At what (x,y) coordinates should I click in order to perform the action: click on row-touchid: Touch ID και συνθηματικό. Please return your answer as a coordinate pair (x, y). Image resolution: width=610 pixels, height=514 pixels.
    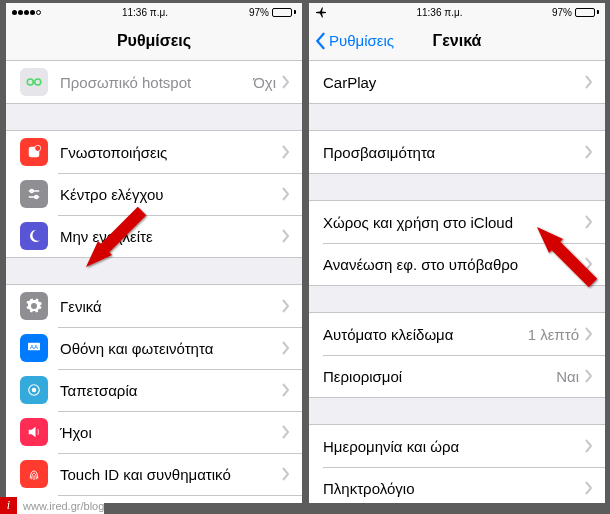
    Looking at the image, I should click on (154, 474).